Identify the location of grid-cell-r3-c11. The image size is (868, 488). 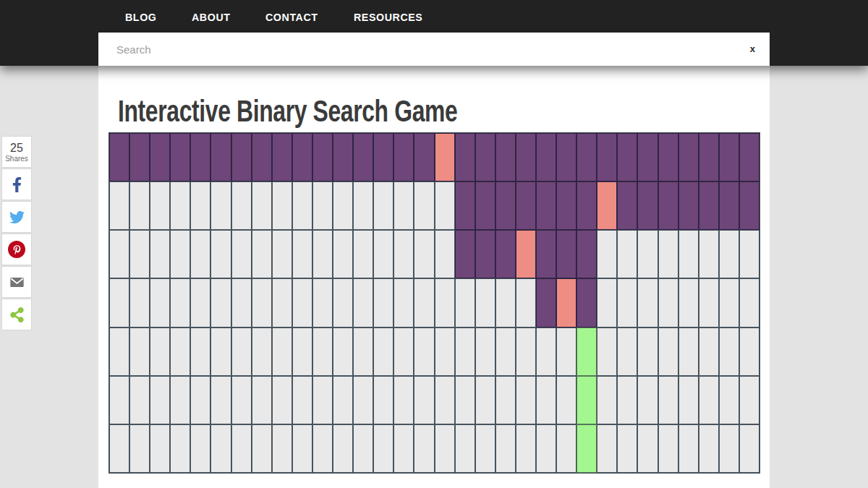
(343, 302).